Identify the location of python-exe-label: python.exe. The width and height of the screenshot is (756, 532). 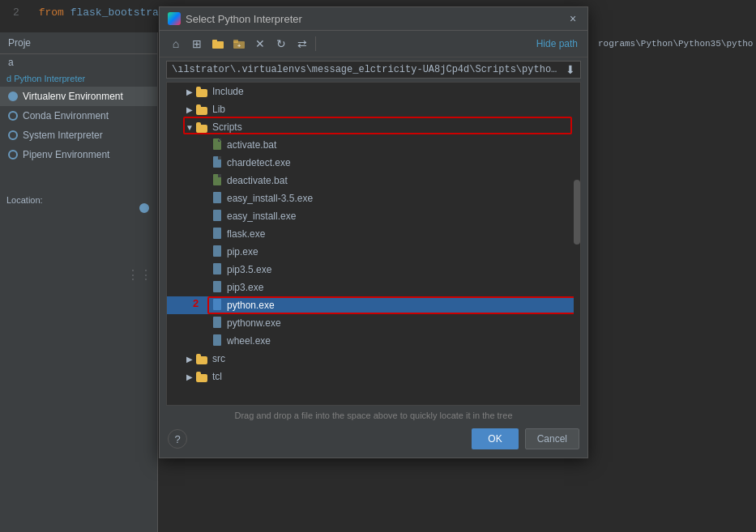
(251, 305).